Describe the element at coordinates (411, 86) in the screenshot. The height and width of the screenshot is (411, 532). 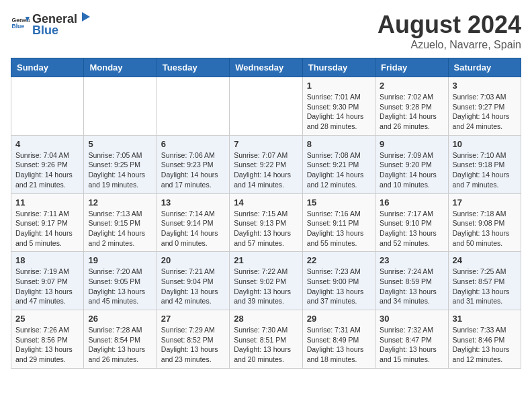
I see `day-number: 2` at that location.